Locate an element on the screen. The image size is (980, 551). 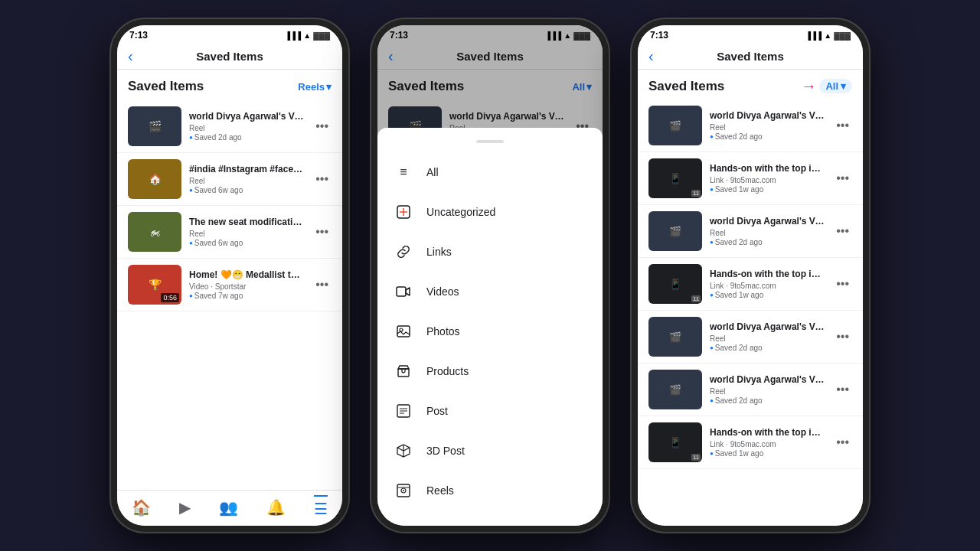
list-item: 🏆 0:56 Home! 🧡😁 Medallist touchdown. Mir… is located at coordinates (230, 285).